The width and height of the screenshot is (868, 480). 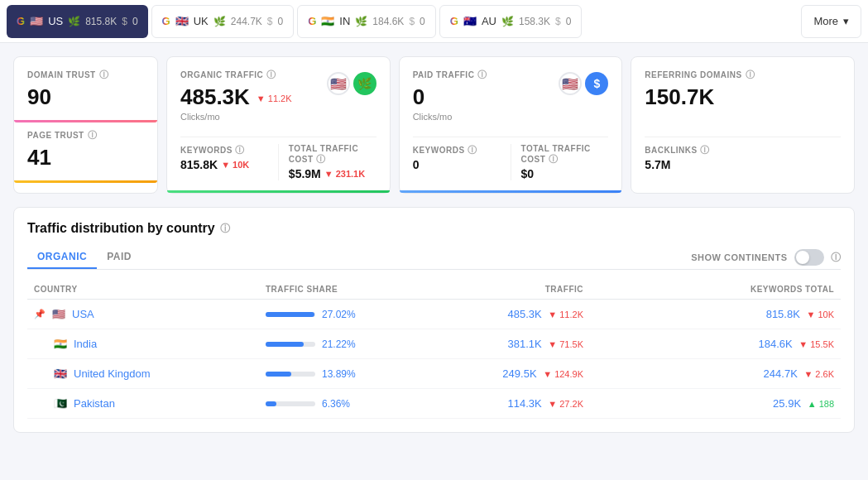 What do you see at coordinates (275, 98) in the screenshot?
I see `organic-traffic-delta: ▼ 11.2K` at bounding box center [275, 98].